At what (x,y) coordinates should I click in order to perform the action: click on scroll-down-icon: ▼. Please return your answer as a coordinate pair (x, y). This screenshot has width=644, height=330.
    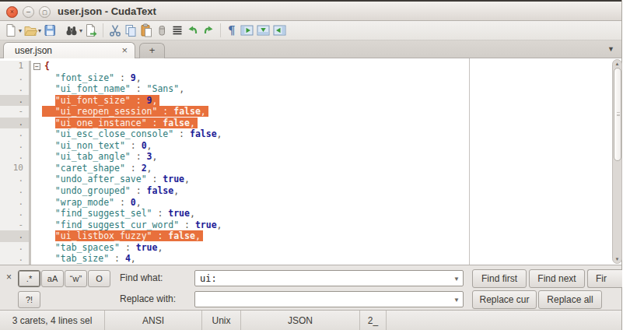
    Looking at the image, I should click on (618, 259).